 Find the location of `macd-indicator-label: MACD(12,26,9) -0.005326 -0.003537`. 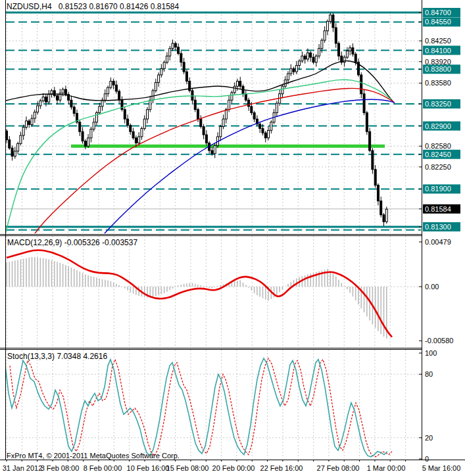

macd-indicator-label: MACD(12,26,9) -0.005326 -0.003537 is located at coordinates (72, 243).